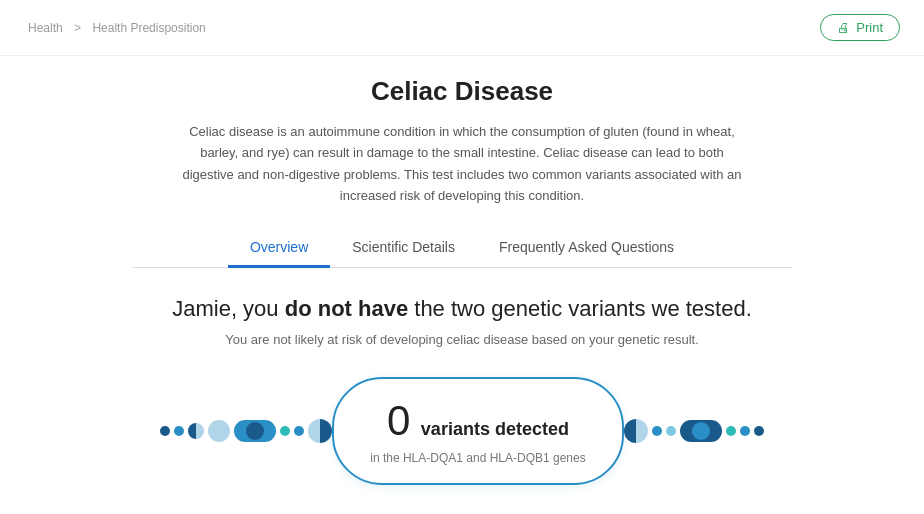 This screenshot has width=924, height=514. What do you see at coordinates (745, 431) in the screenshot?
I see `dot-r4` at bounding box center [745, 431].